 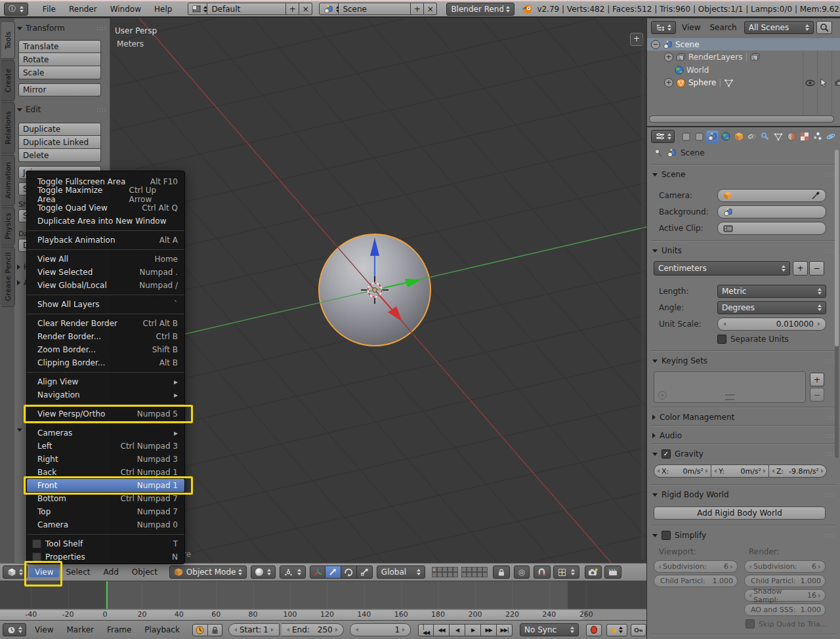 I want to click on editor-type-selector-timeline, so click(x=14, y=630).